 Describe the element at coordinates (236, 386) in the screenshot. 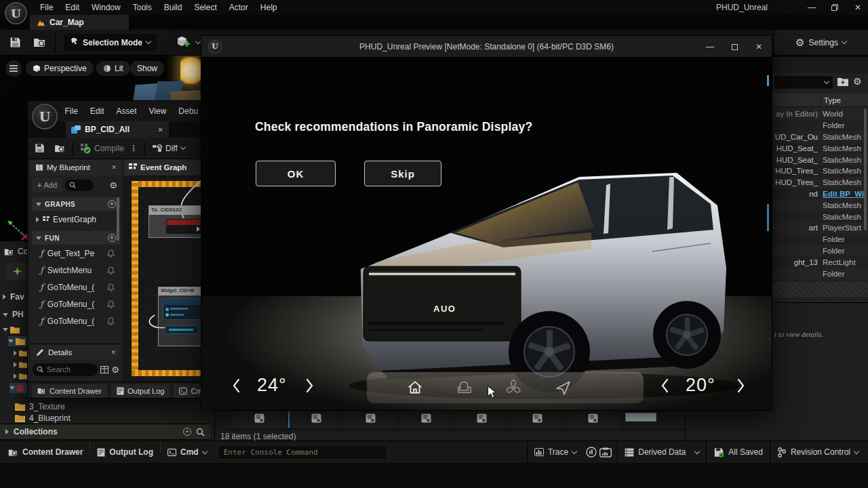

I see `temp-left-decrease-button` at that location.